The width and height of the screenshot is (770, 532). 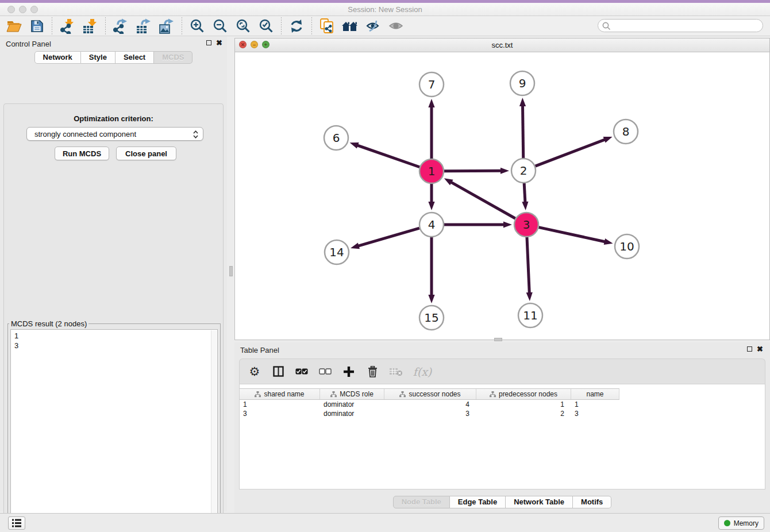 What do you see at coordinates (49, 324) in the screenshot?
I see `mcds-result-title: MCDS result (2 nodes)` at bounding box center [49, 324].